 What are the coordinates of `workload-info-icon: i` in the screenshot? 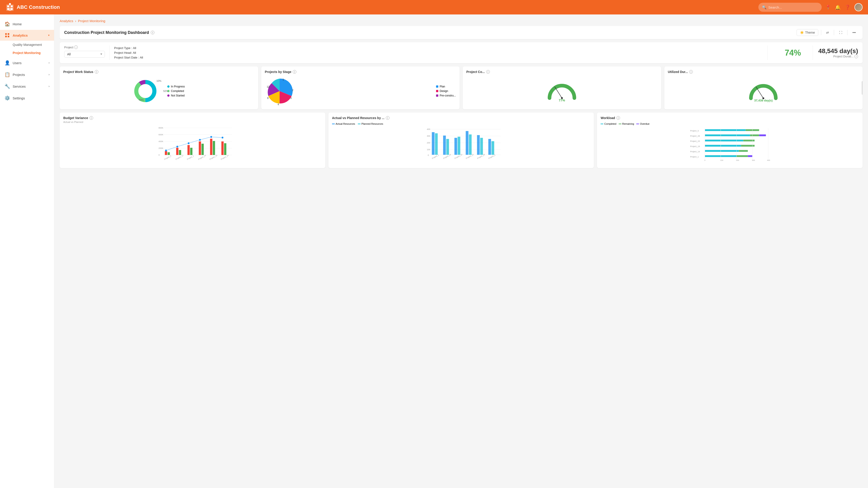 It's located at (618, 118).